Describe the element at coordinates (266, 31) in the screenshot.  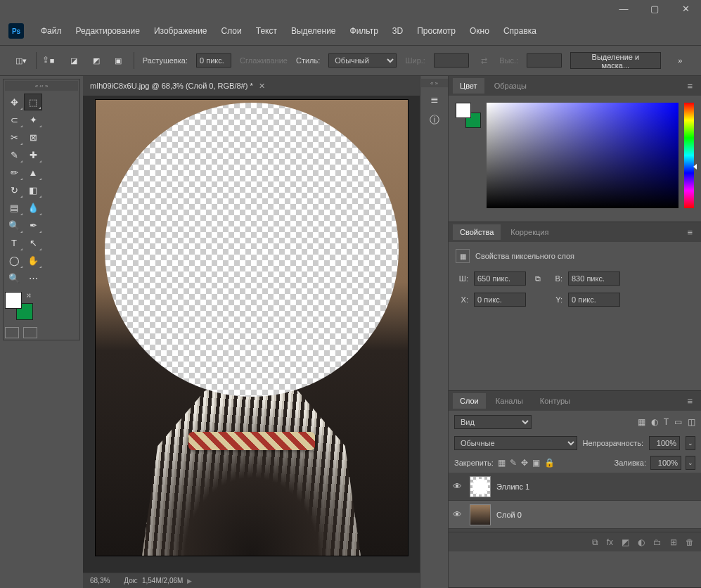
I see `menu-type: Текст` at that location.